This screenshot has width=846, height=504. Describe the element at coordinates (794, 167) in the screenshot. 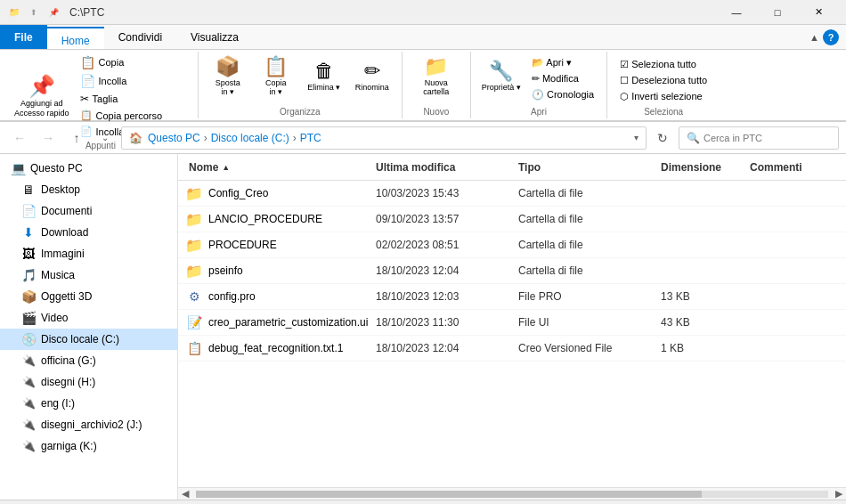

I see `col-header-comment: Commenti` at that location.